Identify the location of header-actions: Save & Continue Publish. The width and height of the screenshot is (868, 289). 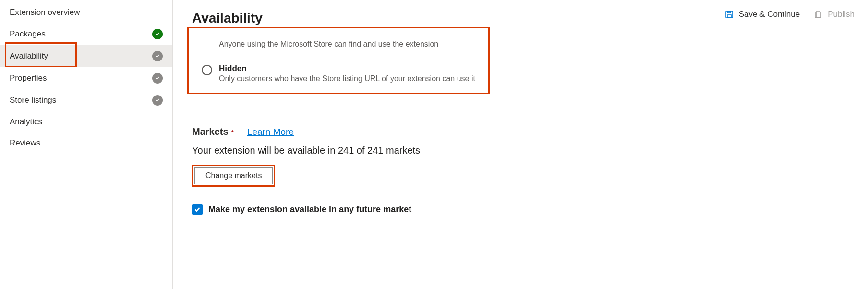
(789, 14).